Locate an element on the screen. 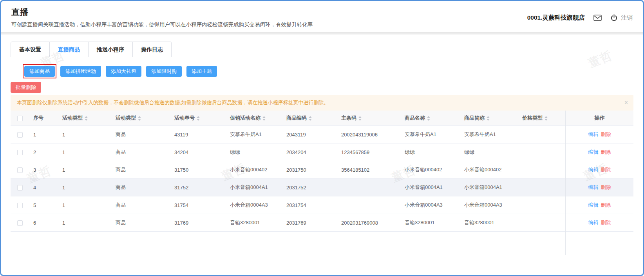  add-theme-button: 添加主题 is located at coordinates (202, 71).